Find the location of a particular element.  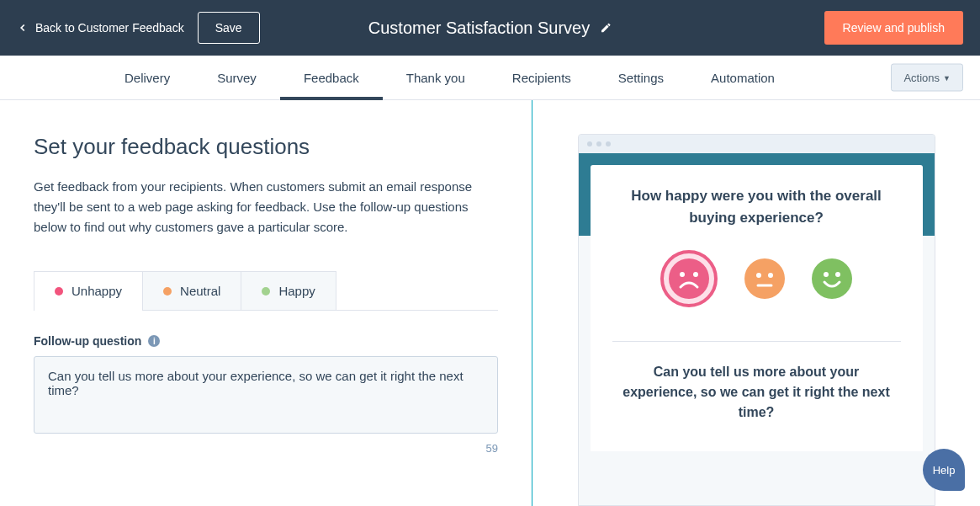

face-happy-icon is located at coordinates (832, 279).